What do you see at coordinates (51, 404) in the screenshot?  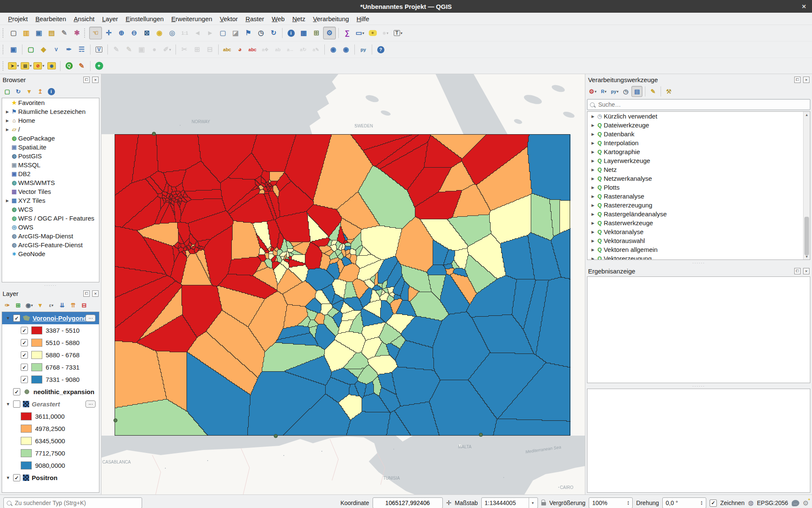 I see `layer-row-gerastert: ▼Gerastert` at bounding box center [51, 404].